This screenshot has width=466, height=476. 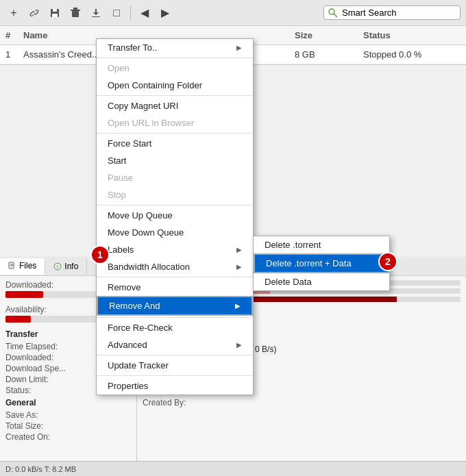 What do you see at coordinates (69, 415) in the screenshot?
I see `save-as-label: Save As:` at bounding box center [69, 415].